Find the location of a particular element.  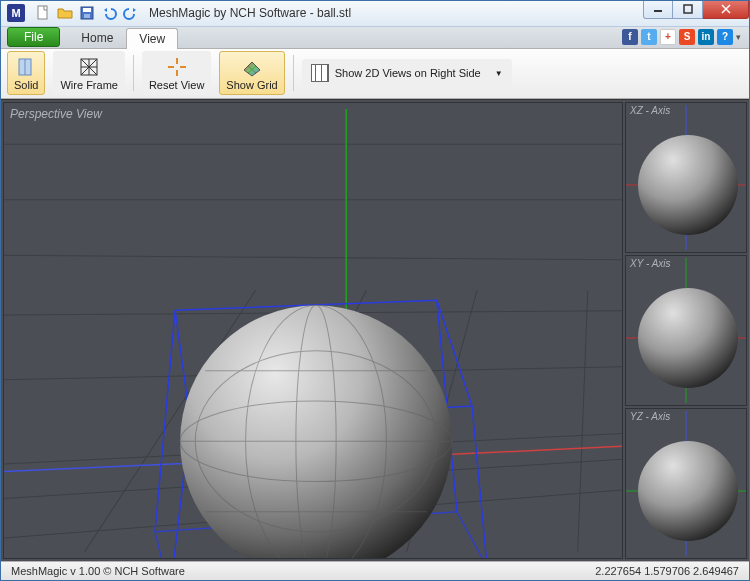

miniview-label: YZ - Axis is located at coordinates (650, 416).